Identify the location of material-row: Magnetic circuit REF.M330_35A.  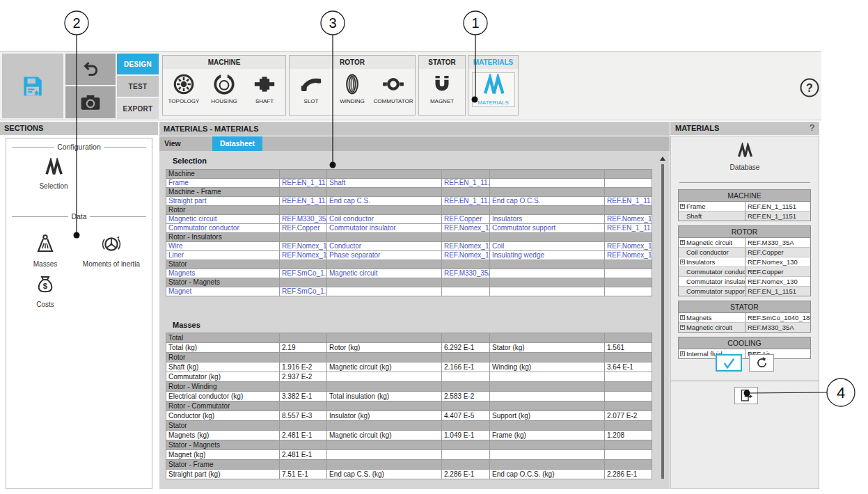
(745, 327).